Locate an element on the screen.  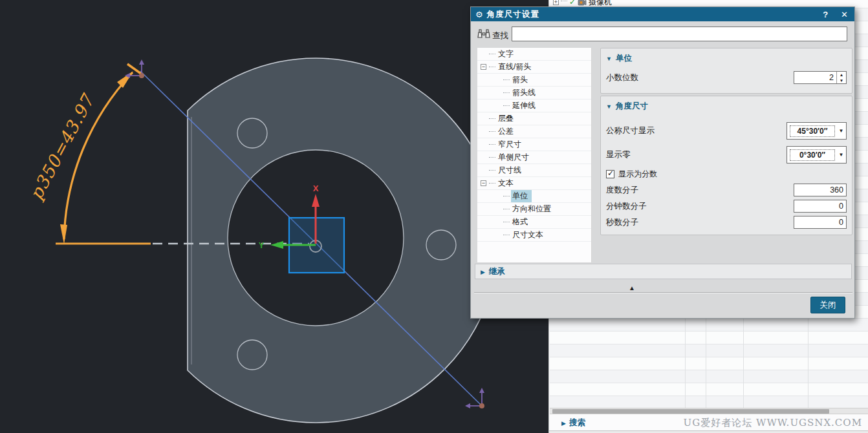
inherit-section: ▶继承 is located at coordinates (664, 271).